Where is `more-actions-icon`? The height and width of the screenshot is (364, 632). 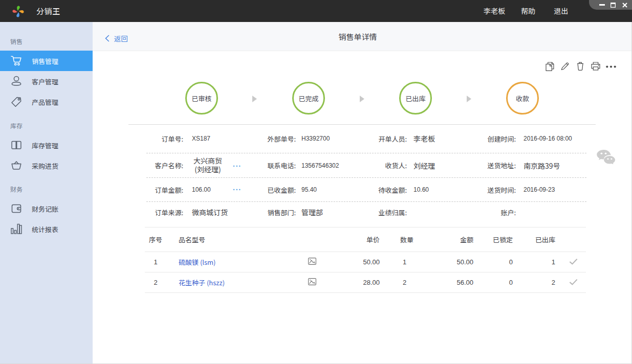
more-actions-icon is located at coordinates (611, 66).